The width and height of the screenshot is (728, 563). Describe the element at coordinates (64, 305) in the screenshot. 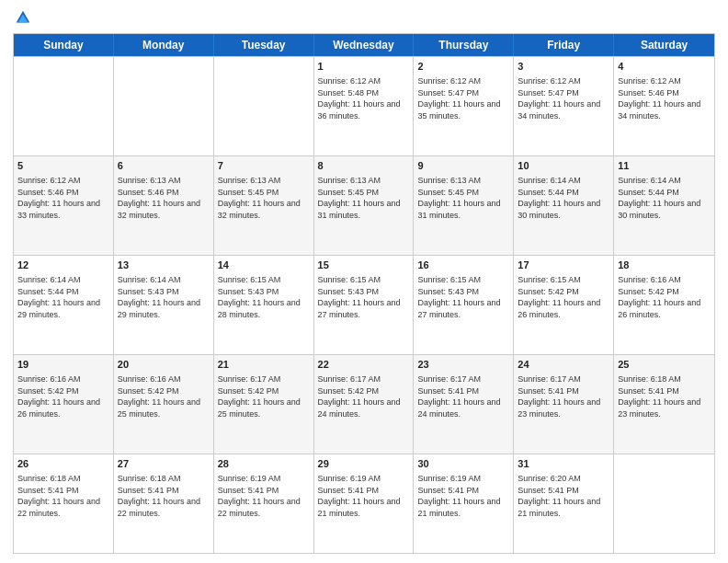

I see `calendar-cell: 12Sunrise: 6:14 AM Sunset: 5:44 PM Dayli…` at that location.